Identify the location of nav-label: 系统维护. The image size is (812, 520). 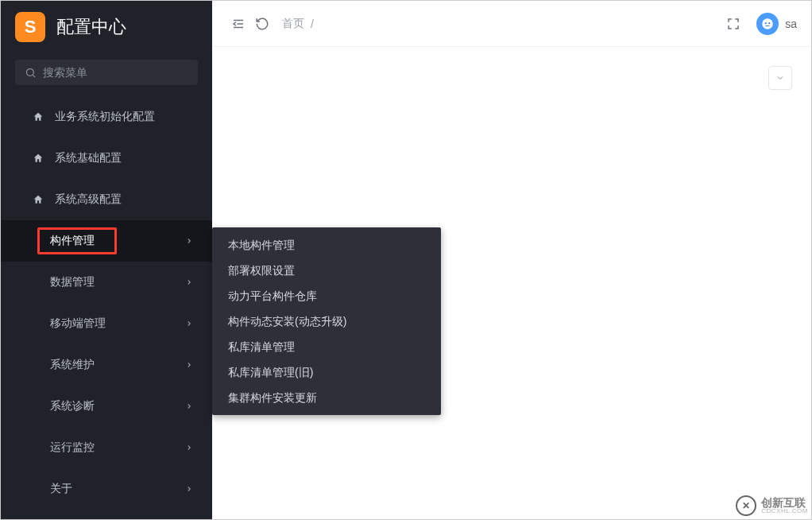
(72, 365).